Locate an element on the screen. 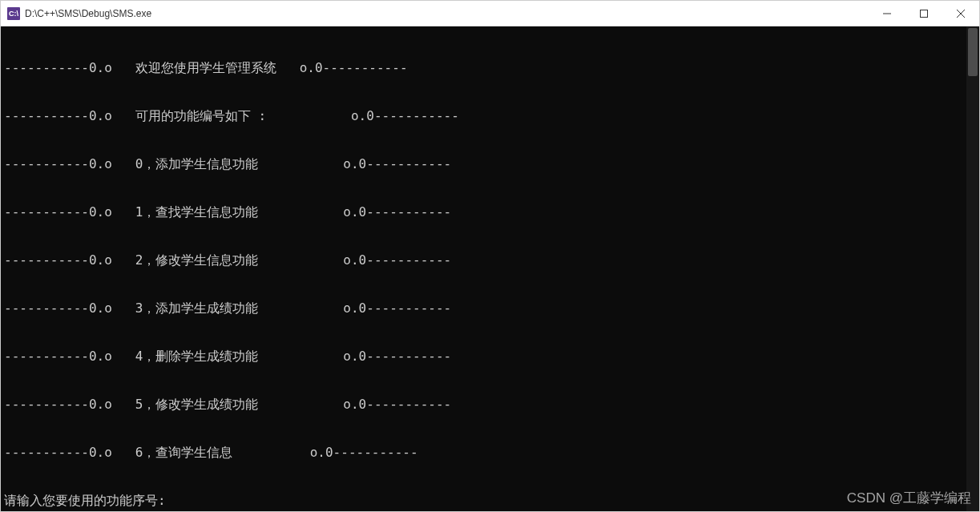  titlebar: C:\ D:\C++\SMS\Debug\SMS.exe is located at coordinates (490, 14).